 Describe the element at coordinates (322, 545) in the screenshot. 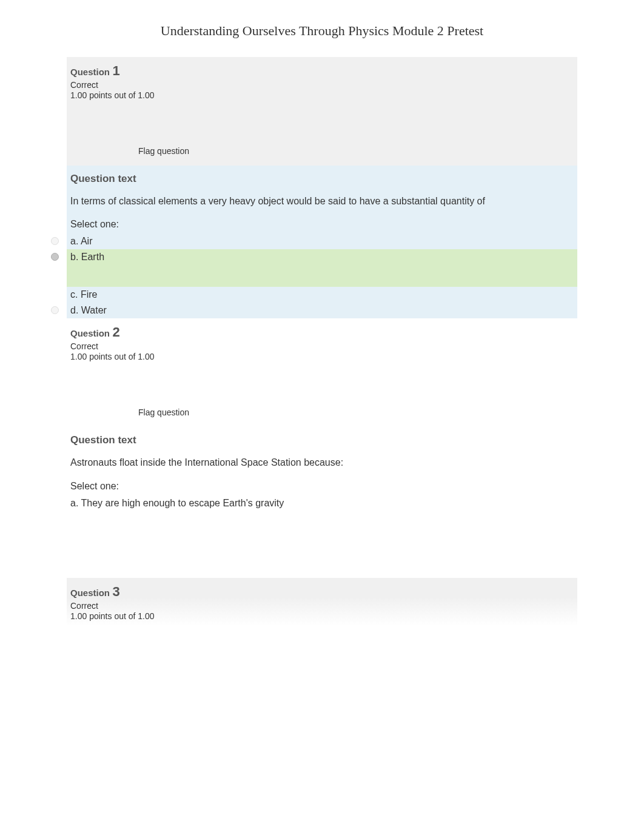

I see `spacer` at that location.